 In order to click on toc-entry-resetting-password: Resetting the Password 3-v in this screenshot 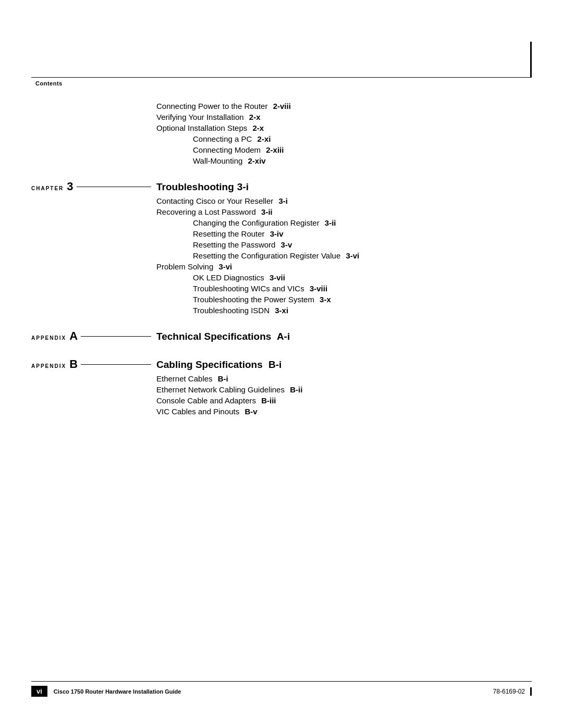, I will do `click(282, 245)`.